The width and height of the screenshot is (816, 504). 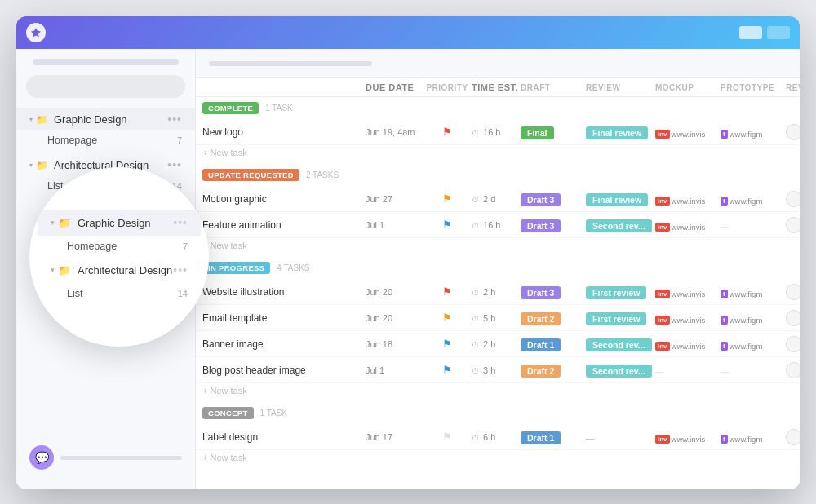 What do you see at coordinates (553, 437) in the screenshot?
I see `task-draft: Draft 1` at bounding box center [553, 437].